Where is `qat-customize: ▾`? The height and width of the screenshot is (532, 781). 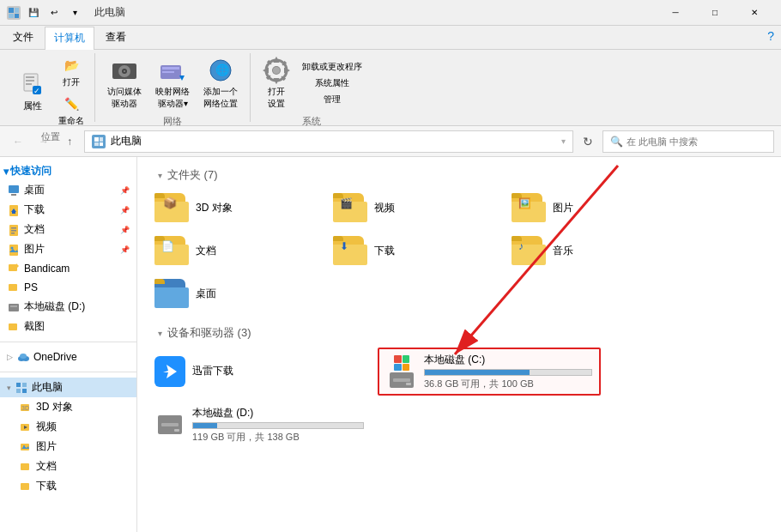
qat-customize: ▾ is located at coordinates (75, 13).